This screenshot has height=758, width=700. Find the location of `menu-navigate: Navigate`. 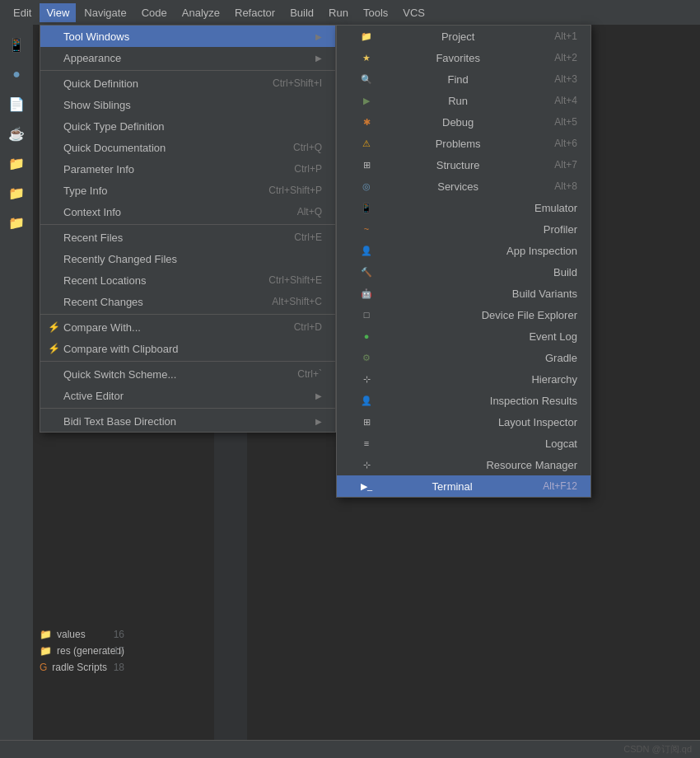

menu-navigate: Navigate is located at coordinates (105, 13).